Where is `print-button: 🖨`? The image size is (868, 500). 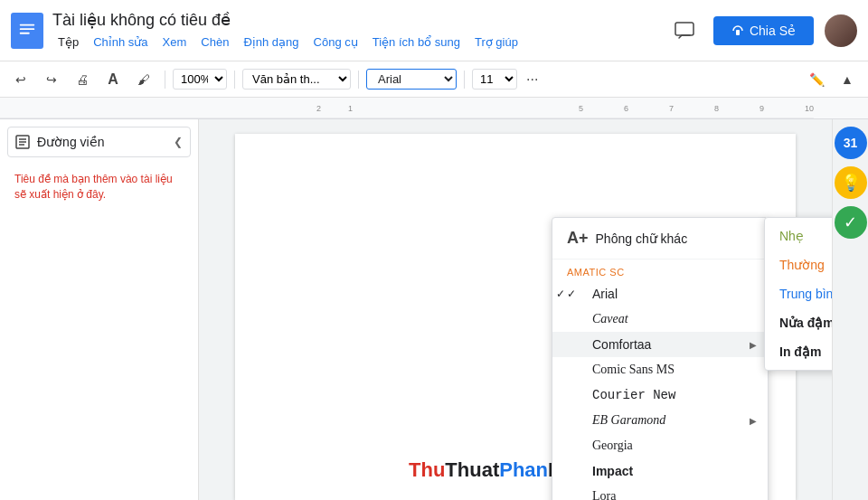 print-button: 🖨 is located at coordinates (82, 80).